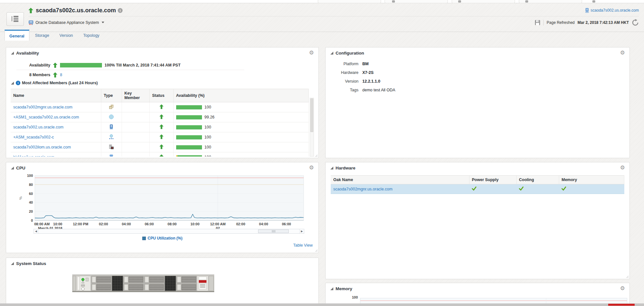 The image size is (644, 306). I want to click on hardware-panel-title: Hardware, so click(343, 168).